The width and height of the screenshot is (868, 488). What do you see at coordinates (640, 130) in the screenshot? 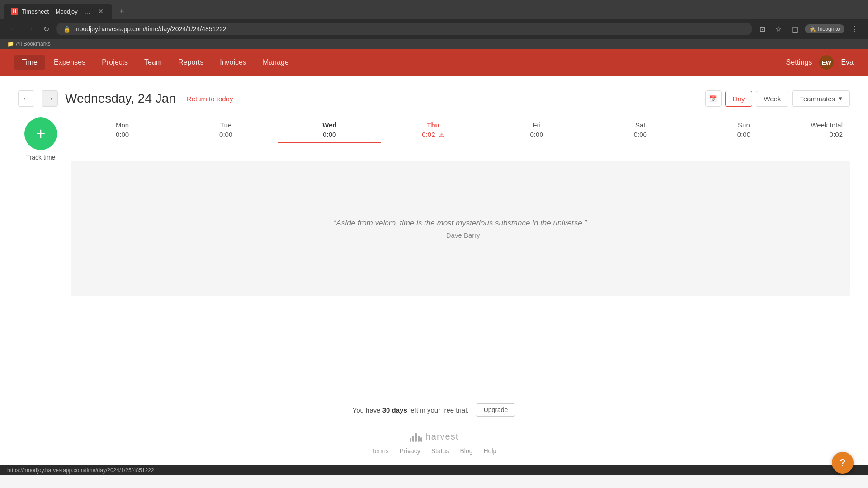
I see `day-sat: Sat 0:00` at bounding box center [640, 130].